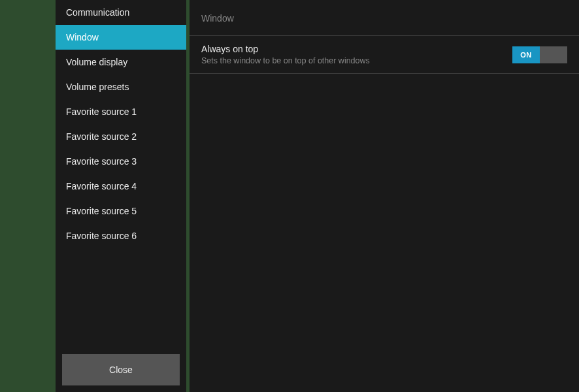  Describe the element at coordinates (540, 55) in the screenshot. I see `always-on-top-toggle: ON` at that location.